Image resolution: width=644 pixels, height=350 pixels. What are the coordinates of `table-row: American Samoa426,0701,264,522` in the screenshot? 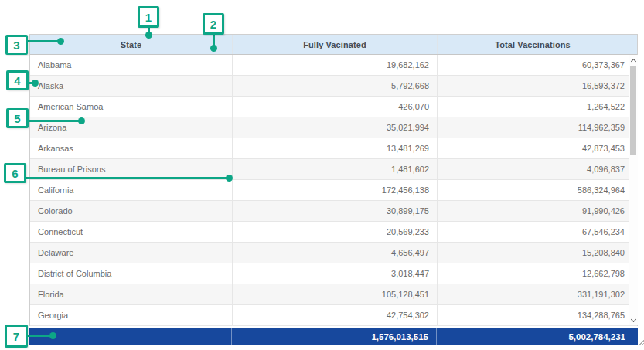 It's located at (334, 107).